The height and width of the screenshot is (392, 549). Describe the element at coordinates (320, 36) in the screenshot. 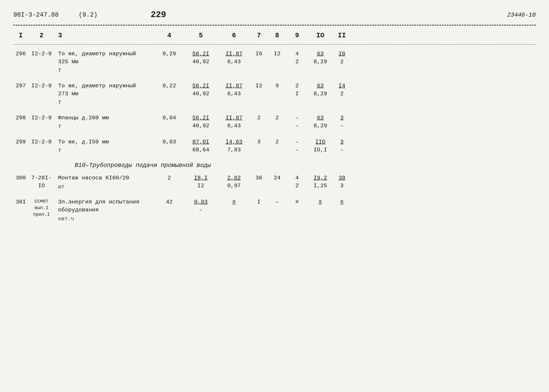

I see `col-header-10: IO` at that location.